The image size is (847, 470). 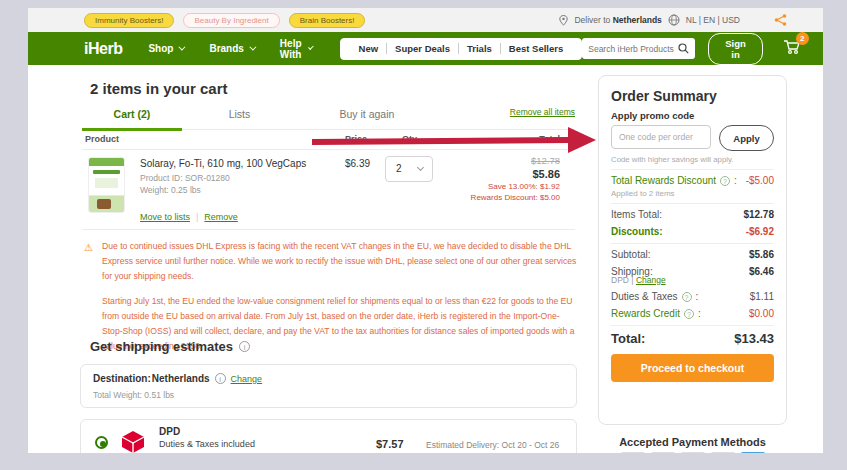 I want to click on duties-taxes-label: Duties & Taxes, so click(x=644, y=296).